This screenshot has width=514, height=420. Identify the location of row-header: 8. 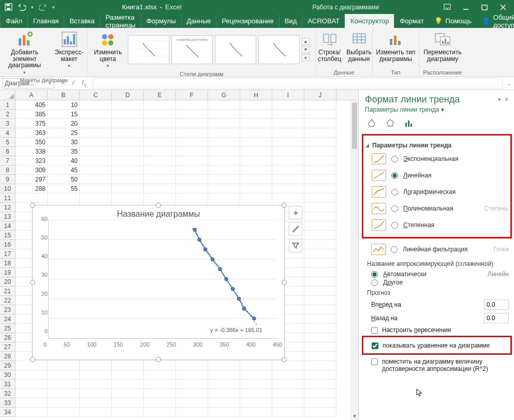
(8, 170).